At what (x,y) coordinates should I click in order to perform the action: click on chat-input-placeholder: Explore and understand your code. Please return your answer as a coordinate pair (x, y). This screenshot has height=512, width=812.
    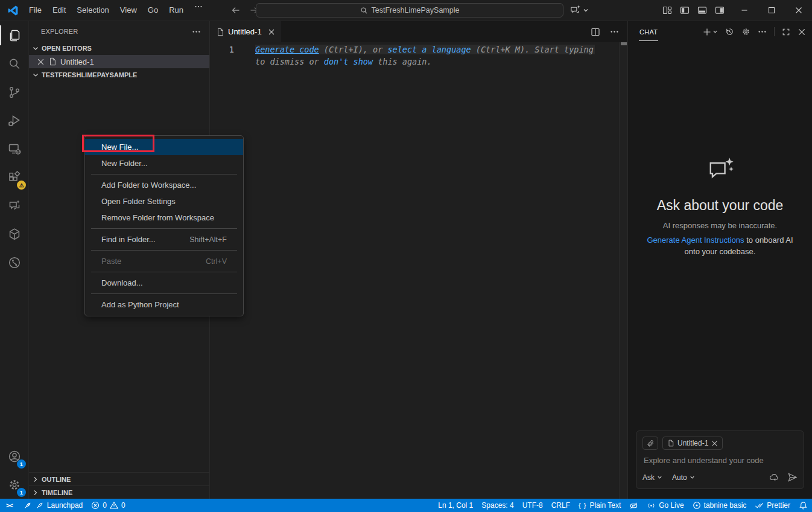
    Looking at the image, I should click on (720, 460).